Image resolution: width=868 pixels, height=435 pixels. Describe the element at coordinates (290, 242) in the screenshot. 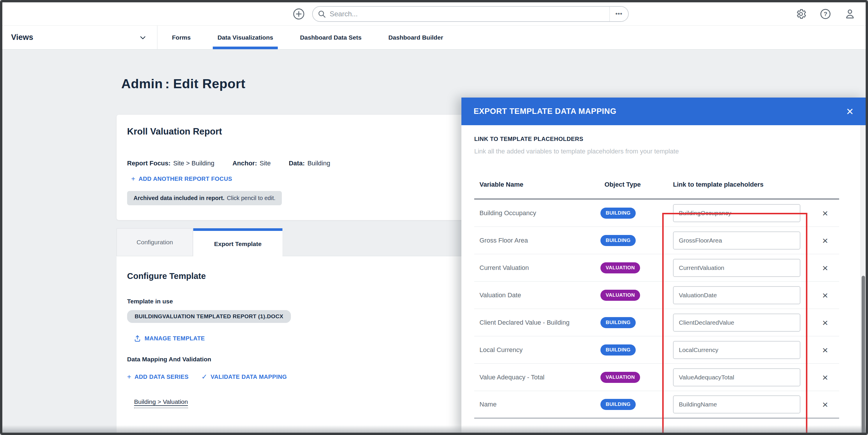

I see `content-tabs: Configuration Export Template` at that location.